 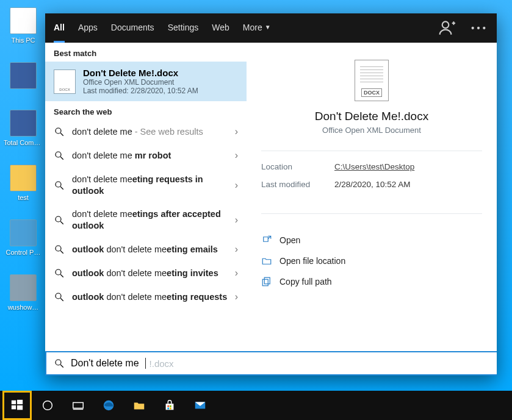 I want to click on web-suggestion: outlook don't delete meeting emails›, so click(x=146, y=250).